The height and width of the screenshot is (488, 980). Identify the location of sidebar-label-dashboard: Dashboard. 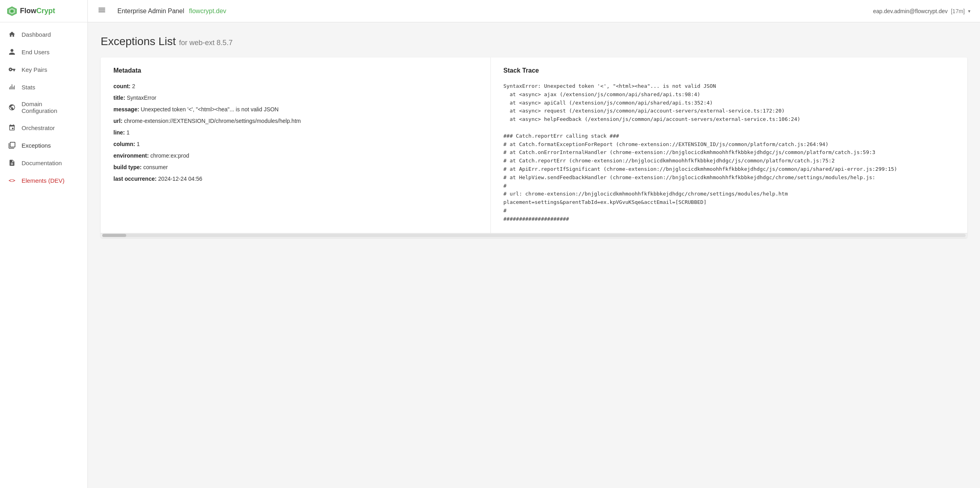
(36, 34).